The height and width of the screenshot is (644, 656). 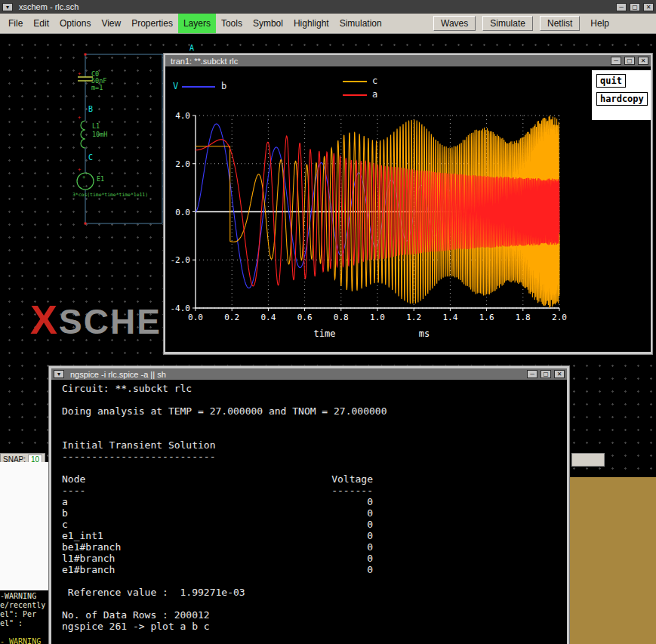 I want to click on corner-terminal: -WARNINGe/recentlyel": Perel" :- WARNING, so click(x=24, y=618).